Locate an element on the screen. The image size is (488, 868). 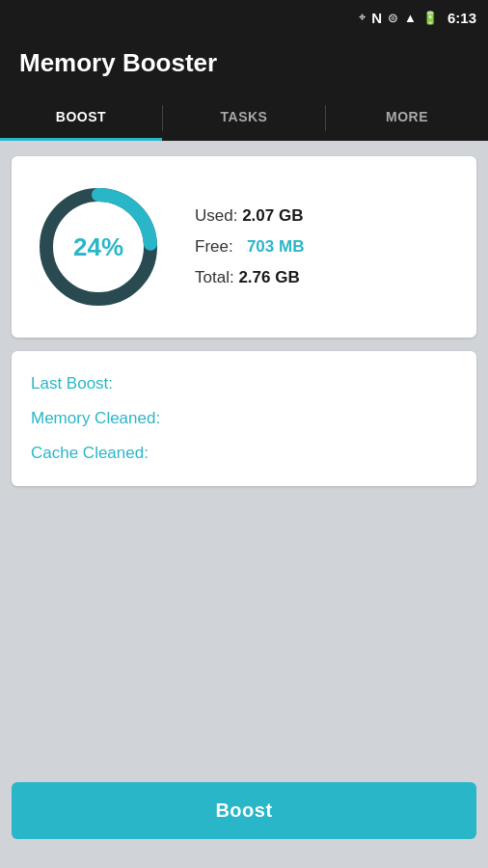
app-title: Memory Booster is located at coordinates (118, 63).